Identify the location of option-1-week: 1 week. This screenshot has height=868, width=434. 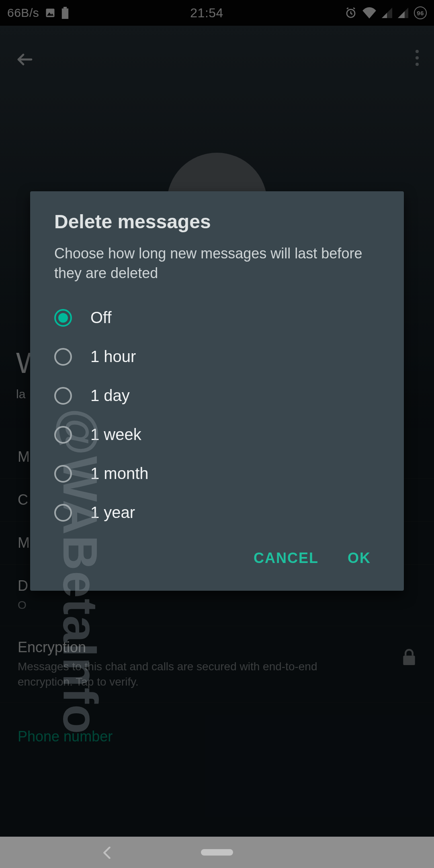
(217, 435).